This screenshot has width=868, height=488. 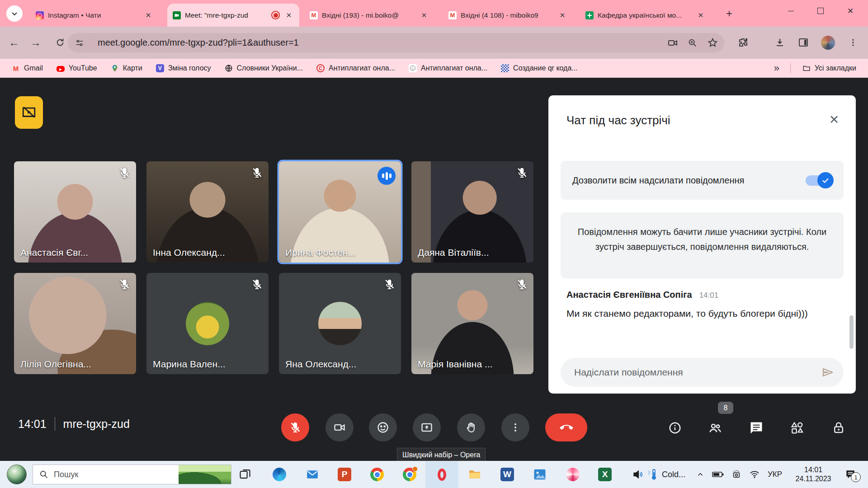 What do you see at coordinates (340, 324) in the screenshot?
I see `participant-tile: Яна Олександ...` at bounding box center [340, 324].